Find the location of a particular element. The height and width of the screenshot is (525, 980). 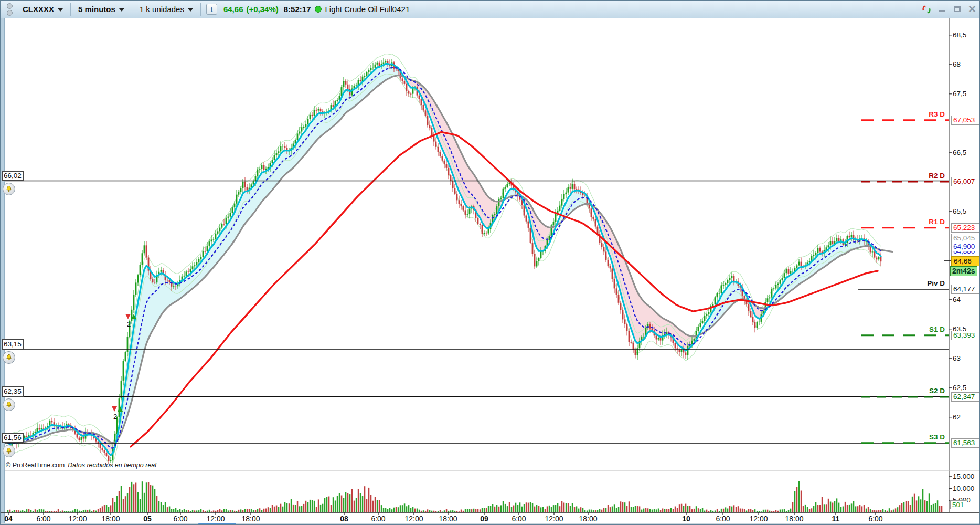

price-change: (+0,34%) is located at coordinates (262, 9).